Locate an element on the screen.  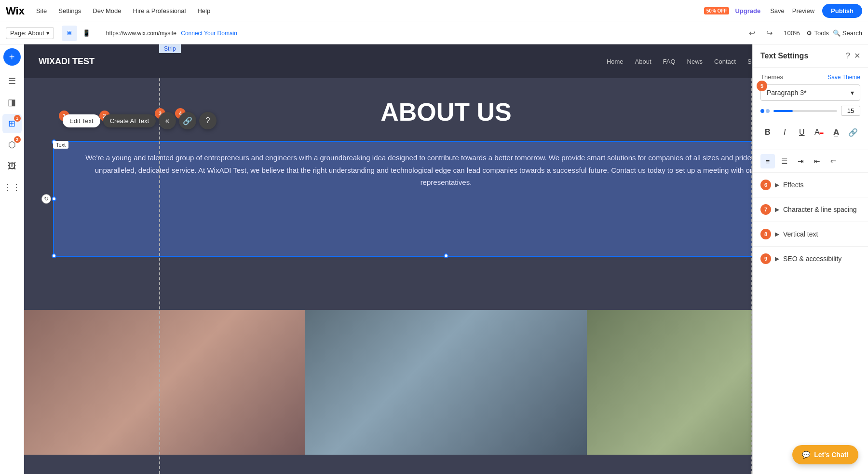
underline-button: U is located at coordinates (802, 132).